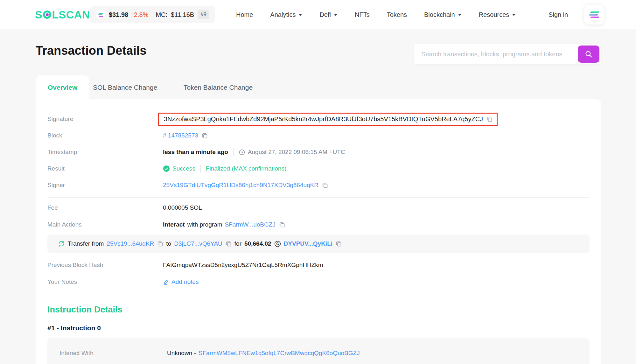 Image resolution: width=636 pixels, height=364 pixels. Describe the element at coordinates (558, 15) in the screenshot. I see `sign-in-link: Sign in` at that location.